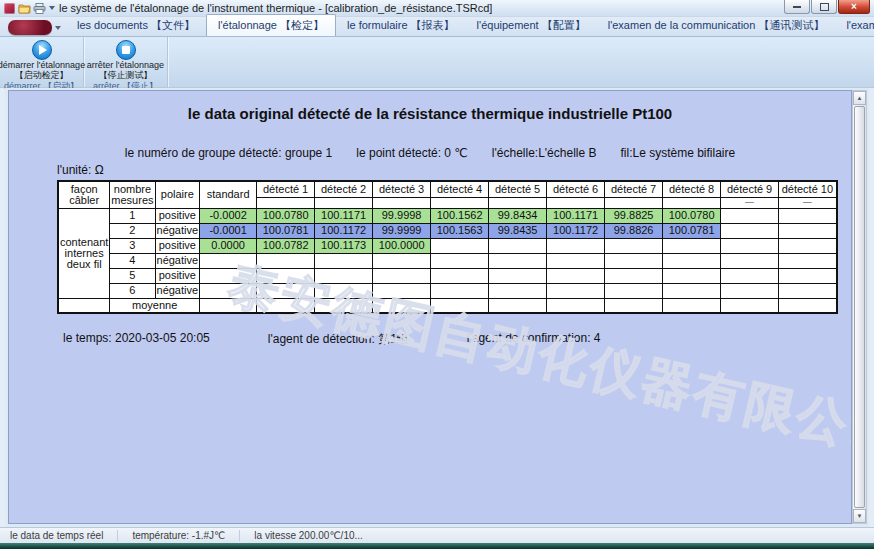 This screenshot has height=549, width=874. I want to click on polarity-cell: négative, so click(178, 230).